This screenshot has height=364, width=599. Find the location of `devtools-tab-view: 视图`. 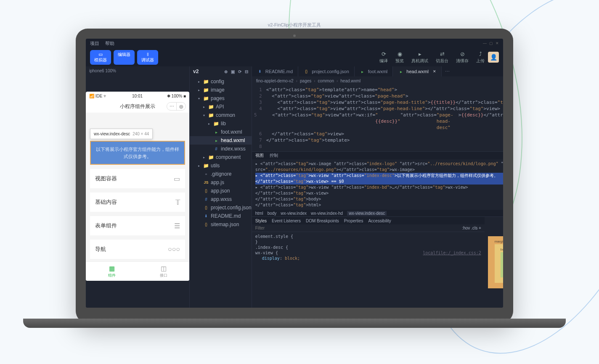

devtools-tab-view: 视图 is located at coordinates (260, 156).